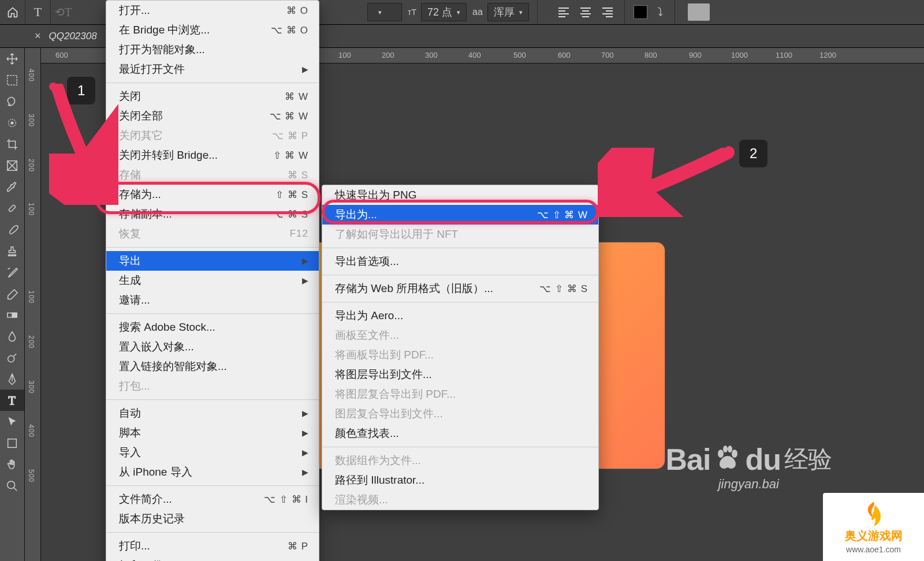 The image size is (924, 561). What do you see at coordinates (213, 386) in the screenshot?
I see `menu-item: 打包...` at bounding box center [213, 386].